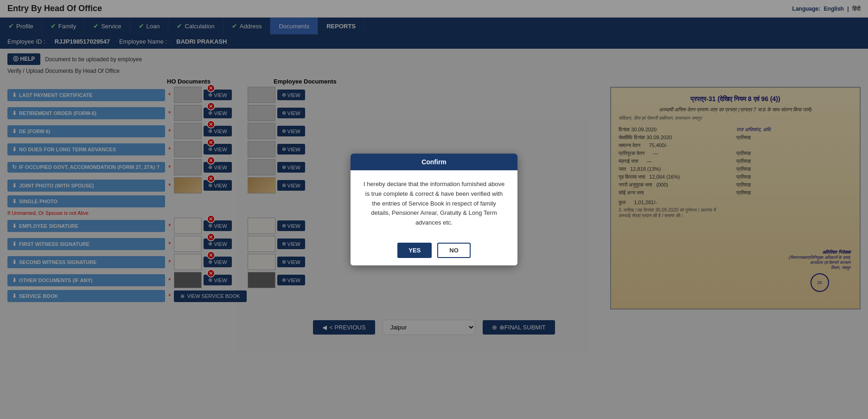 The height and width of the screenshot is (419, 868). What do you see at coordinates (415, 251) in the screenshot?
I see `modal-yes-button: YES` at bounding box center [415, 251].